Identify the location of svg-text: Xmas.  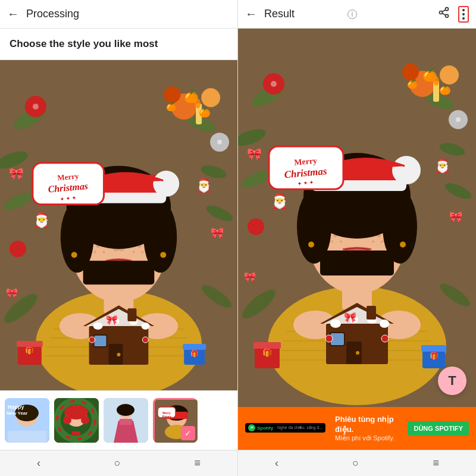
(167, 416).